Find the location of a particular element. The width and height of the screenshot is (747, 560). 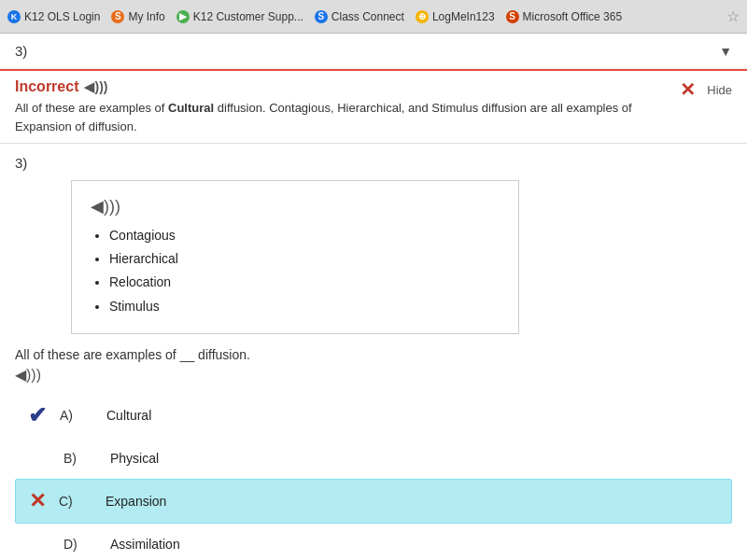

bookmark-star-icon: ☆ is located at coordinates (733, 17).